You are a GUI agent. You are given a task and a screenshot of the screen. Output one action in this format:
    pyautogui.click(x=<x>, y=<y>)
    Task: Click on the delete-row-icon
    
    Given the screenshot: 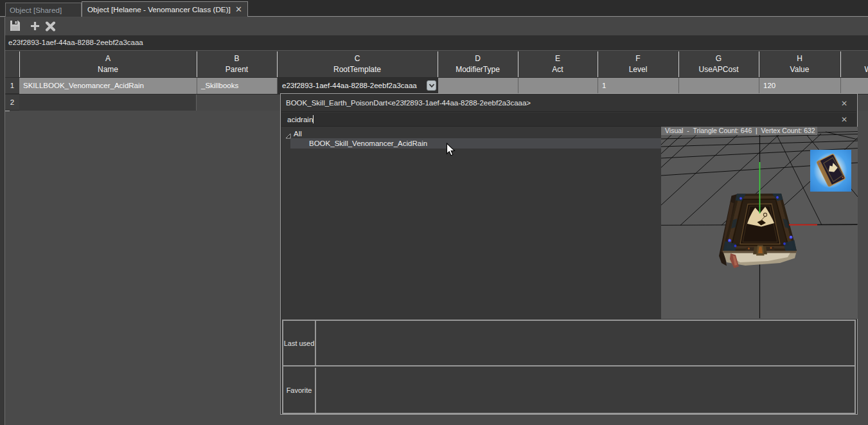 What is the action you would take?
    pyautogui.click(x=50, y=28)
    